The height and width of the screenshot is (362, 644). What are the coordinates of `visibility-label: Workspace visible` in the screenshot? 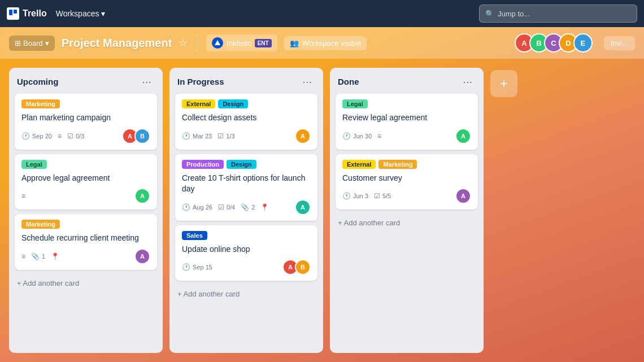 It's located at (332, 43).